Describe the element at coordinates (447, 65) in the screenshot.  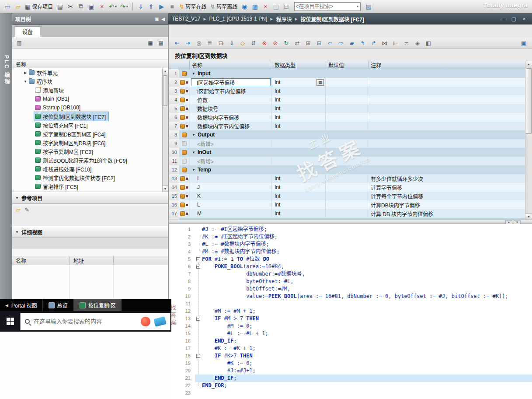
I see `column-header-comment: 注释` at that location.